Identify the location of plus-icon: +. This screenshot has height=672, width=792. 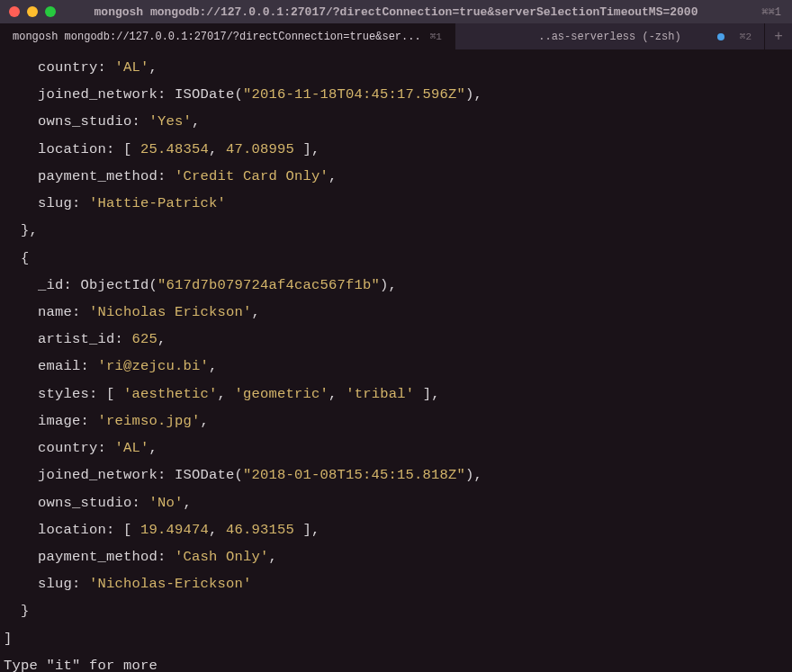
(778, 37).